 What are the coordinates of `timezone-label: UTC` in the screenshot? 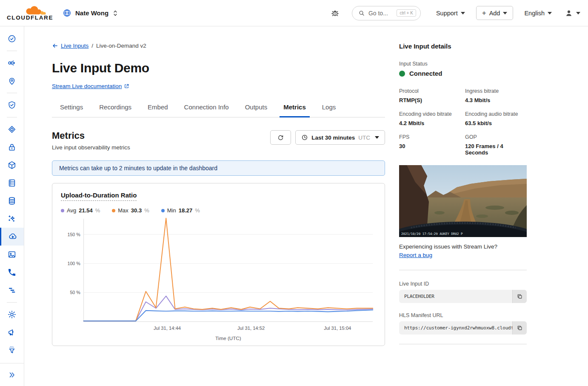 It's located at (364, 138).